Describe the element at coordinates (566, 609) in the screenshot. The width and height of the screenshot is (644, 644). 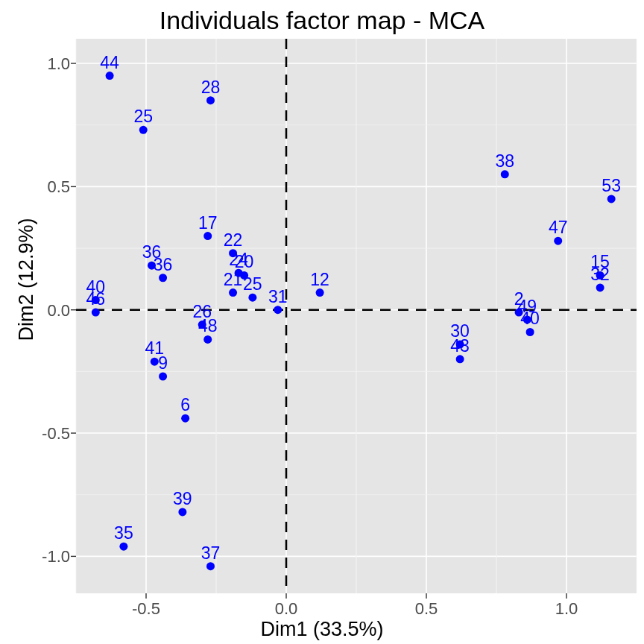
I see `x-tick-label: 1.0` at that location.